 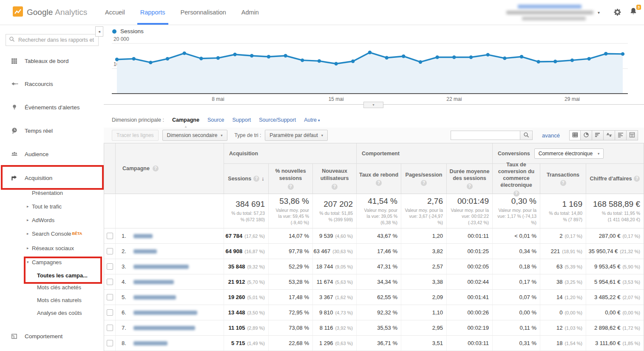 I want to click on campaign-column-header: Campagne, so click(x=169, y=168).